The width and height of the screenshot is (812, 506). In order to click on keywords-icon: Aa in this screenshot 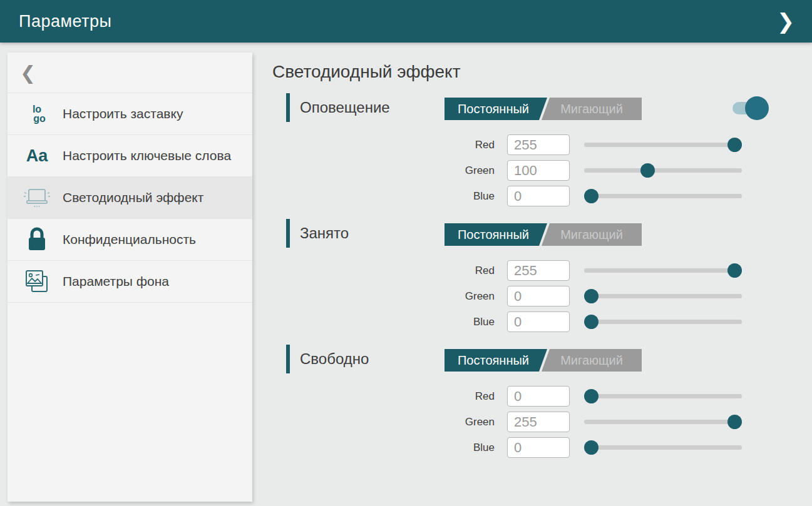, I will do `click(37, 156)`.